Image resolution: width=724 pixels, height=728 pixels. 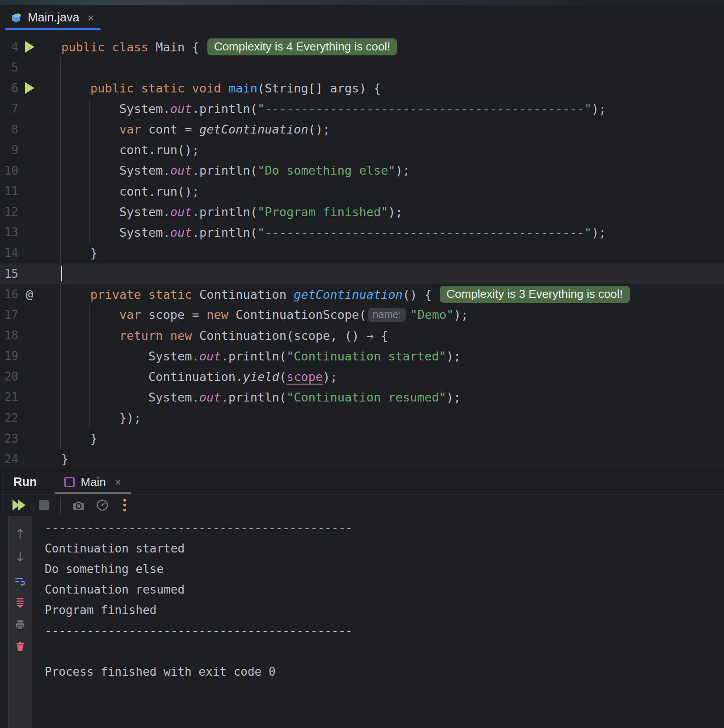 What do you see at coordinates (302, 47) in the screenshot?
I see `complexity-badge: Complexity is 4 Everything is cool!` at bounding box center [302, 47].